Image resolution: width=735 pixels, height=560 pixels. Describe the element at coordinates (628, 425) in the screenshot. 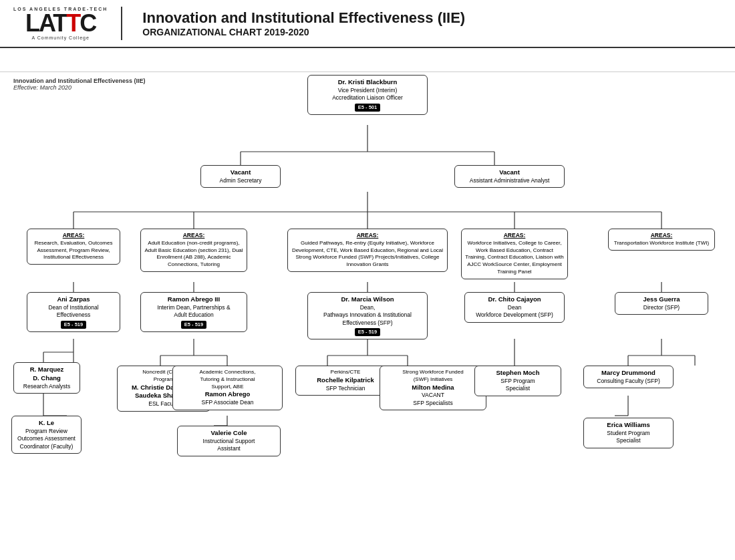

I see `erica-name: Erica Williams` at that location.